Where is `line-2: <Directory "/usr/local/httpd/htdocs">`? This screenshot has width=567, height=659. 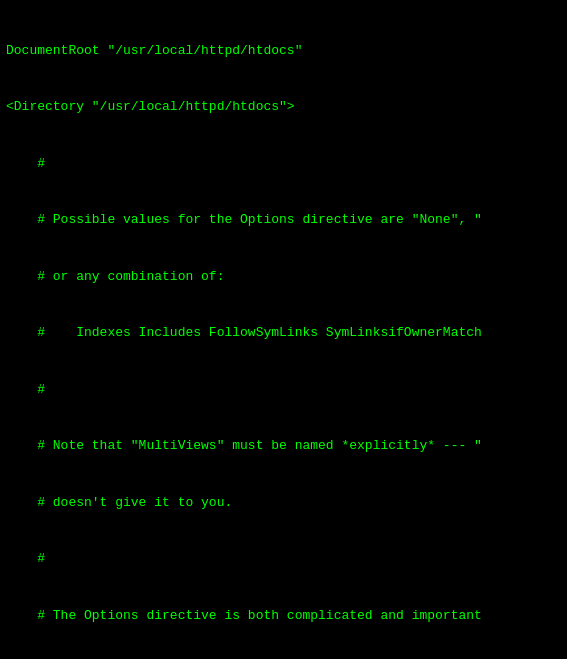 line-2: <Directory "/usr/local/httpd/htdocs"> is located at coordinates (284, 108).